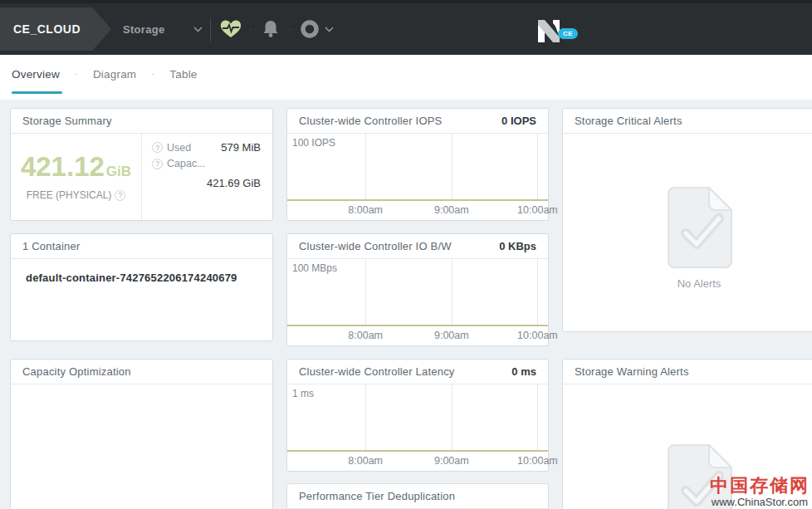 This screenshot has width=812, height=509. What do you see at coordinates (186, 164) in the screenshot?
I see `capacity-label: Capac...` at bounding box center [186, 164].